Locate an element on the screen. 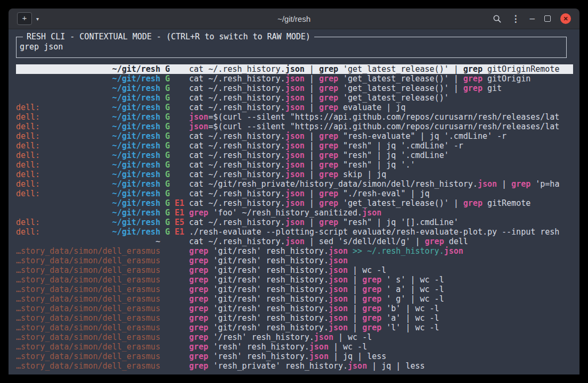  command-segment: dell is located at coordinates (456, 242).